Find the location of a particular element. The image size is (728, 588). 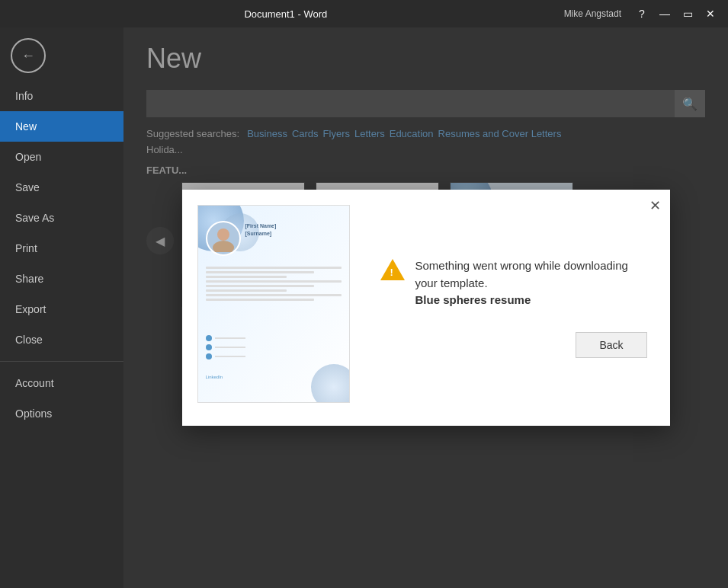

resume-icons is located at coordinates (226, 349).